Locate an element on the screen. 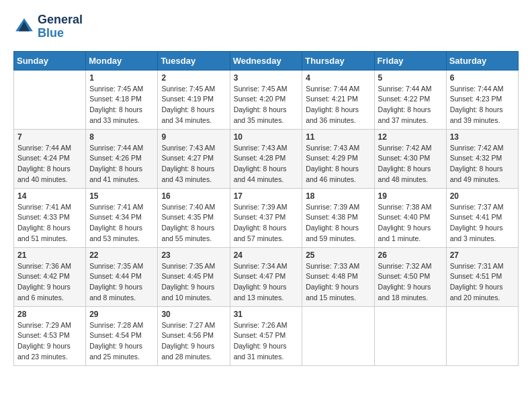 The width and height of the screenshot is (532, 411). daylight-text: Daylight: 9 hours and 28 minutes. is located at coordinates (188, 351).